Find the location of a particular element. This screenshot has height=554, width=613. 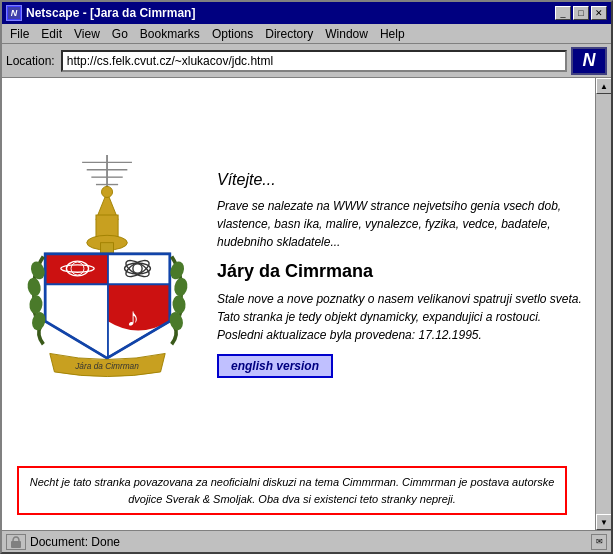

menu-edit: Edit is located at coordinates (52, 34).